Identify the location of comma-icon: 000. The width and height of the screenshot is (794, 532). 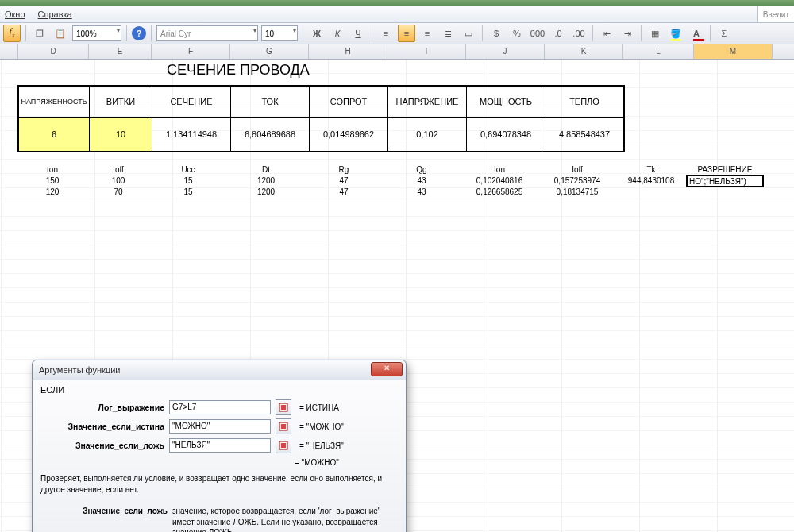
(538, 33).